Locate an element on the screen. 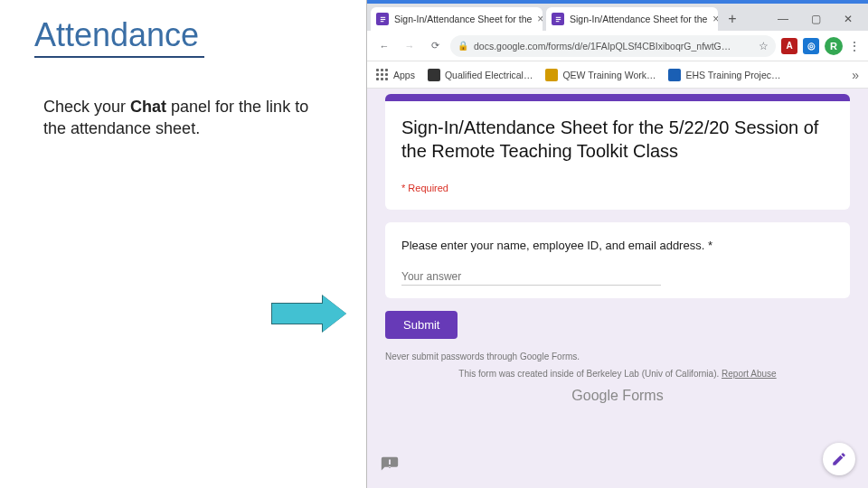 This screenshot has width=868, height=488. url-text: docs.google.com/forms/d/e/1FAIpQLSf4CBIx… is located at coordinates (602, 46).